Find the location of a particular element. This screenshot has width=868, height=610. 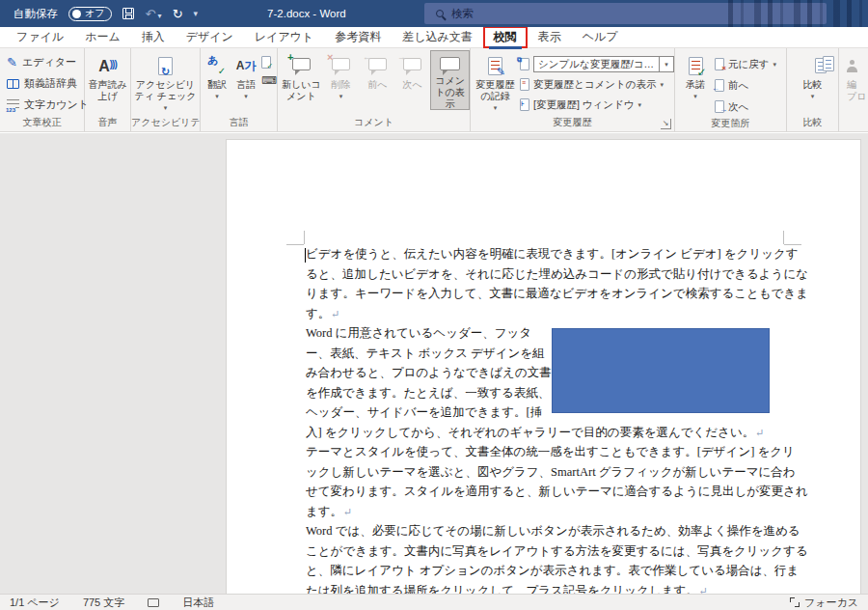

undo-icon: ↶ is located at coordinates (150, 14).